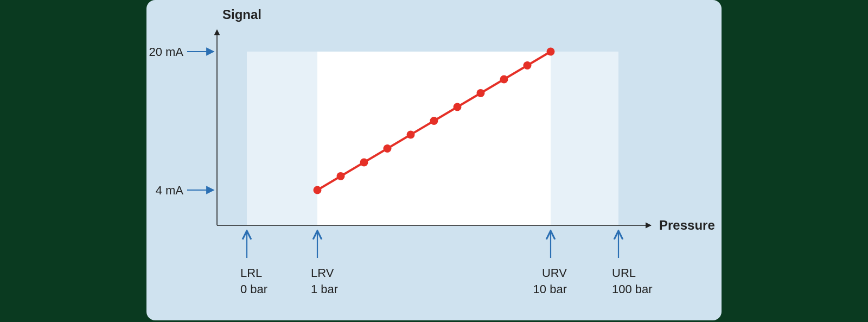 Image resolution: width=868 pixels, height=322 pixels. Describe the element at coordinates (554, 273) in the screenshot. I see `x-annotation-key: URV` at that location.